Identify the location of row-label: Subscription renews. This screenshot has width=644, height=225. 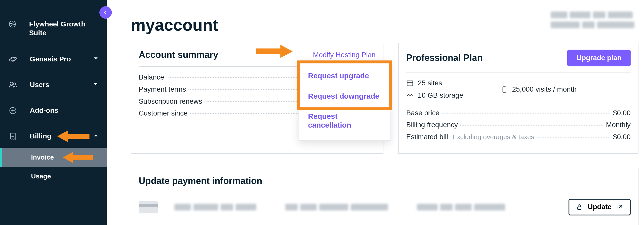
(170, 102).